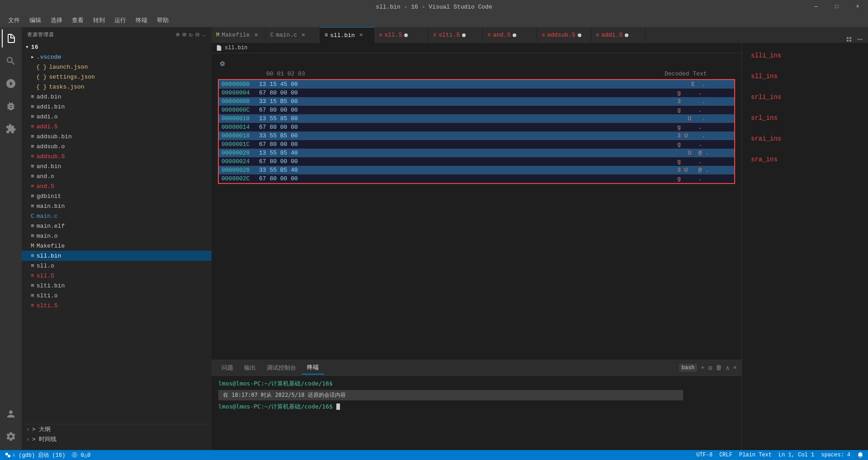  What do you see at coordinates (197, 34) in the screenshot?
I see `collapse-icon: ⊟` at bounding box center [197, 34].